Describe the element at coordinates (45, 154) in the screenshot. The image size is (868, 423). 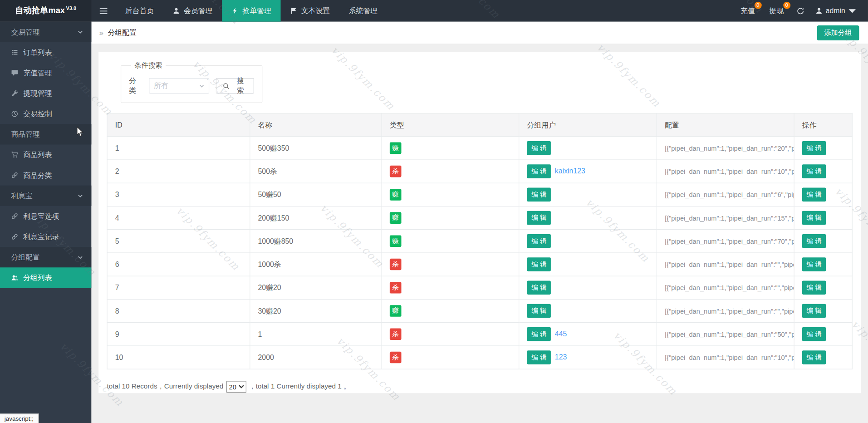
I see `sidebar-item-goods-list: 商品列表` at that location.